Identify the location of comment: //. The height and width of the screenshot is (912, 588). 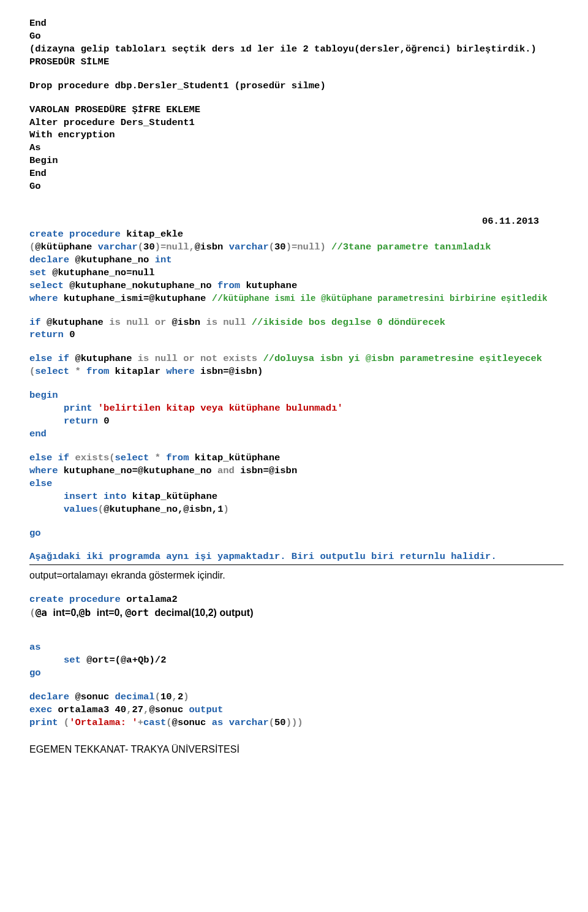
(218, 298).